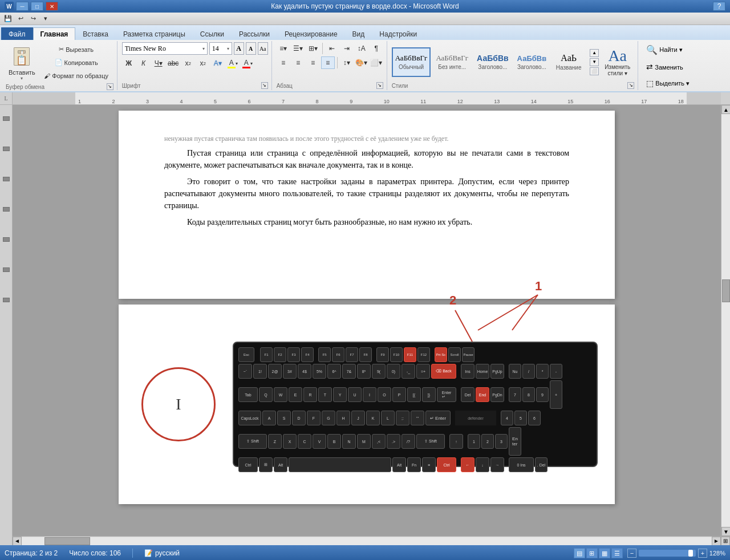  What do you see at coordinates (173, 63) in the screenshot?
I see `strikethrough-button: аbc` at bounding box center [173, 63].